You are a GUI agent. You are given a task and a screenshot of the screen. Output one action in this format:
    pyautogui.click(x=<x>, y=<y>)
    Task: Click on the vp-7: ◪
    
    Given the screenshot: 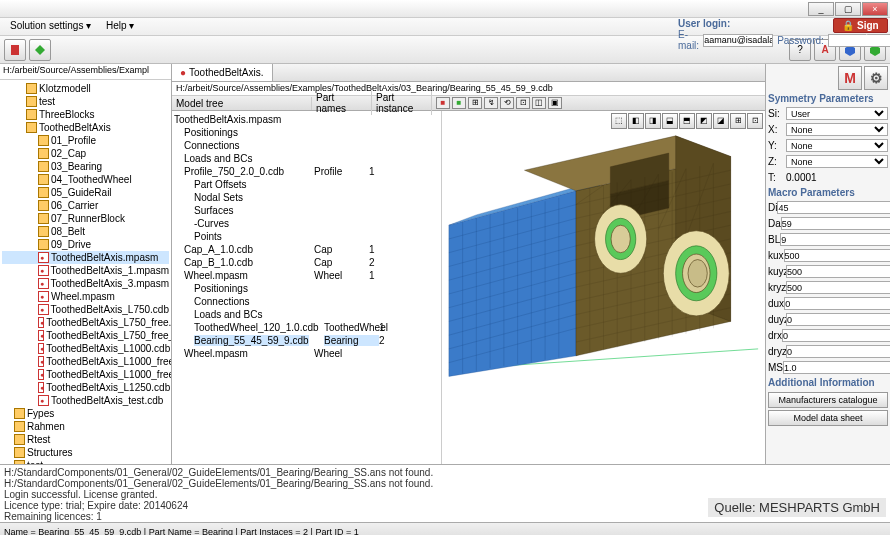 What is the action you would take?
    pyautogui.click(x=721, y=121)
    